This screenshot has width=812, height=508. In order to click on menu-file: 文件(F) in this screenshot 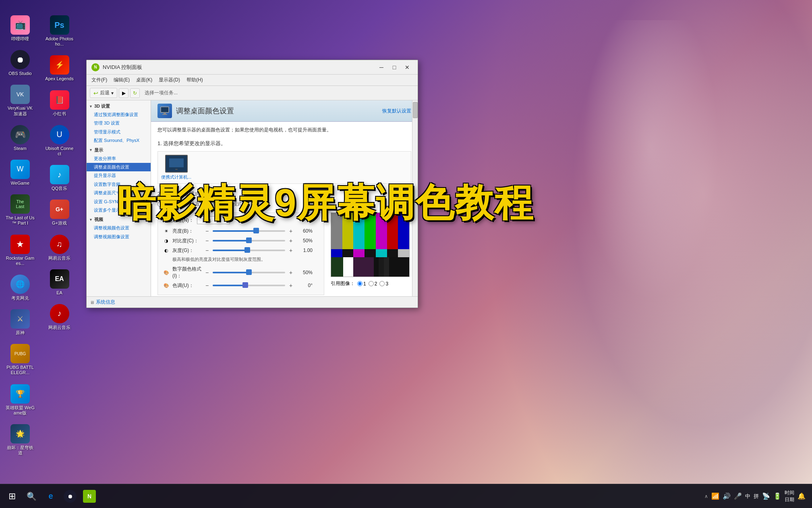, I will do `click(99, 80)`.